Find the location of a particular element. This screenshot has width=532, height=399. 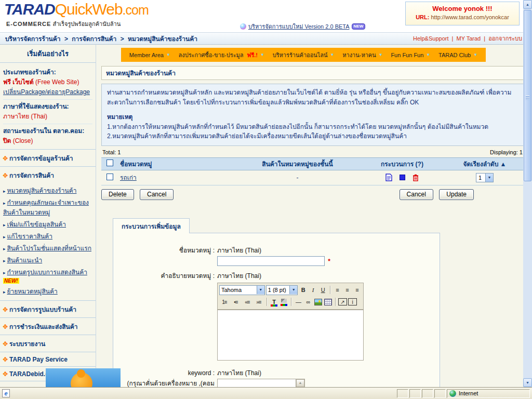

sidebar-section-shop-design: ✥การจัดการรูปแบบร้านค้า is located at coordinates (48, 310).